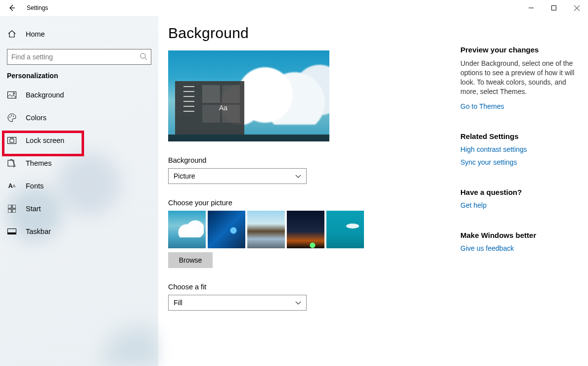  I want to click on preview-changes-heading: Preview your changes, so click(519, 49).